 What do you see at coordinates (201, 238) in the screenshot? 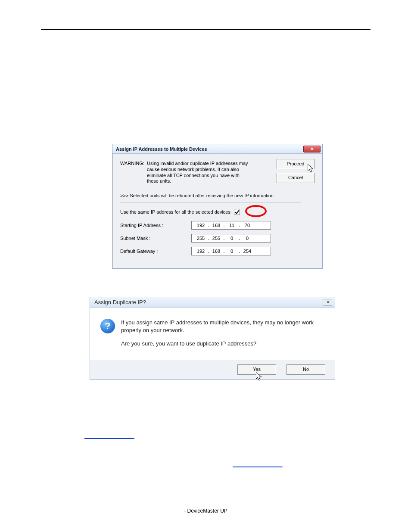
I see `mask-o1: 255` at bounding box center [201, 238].